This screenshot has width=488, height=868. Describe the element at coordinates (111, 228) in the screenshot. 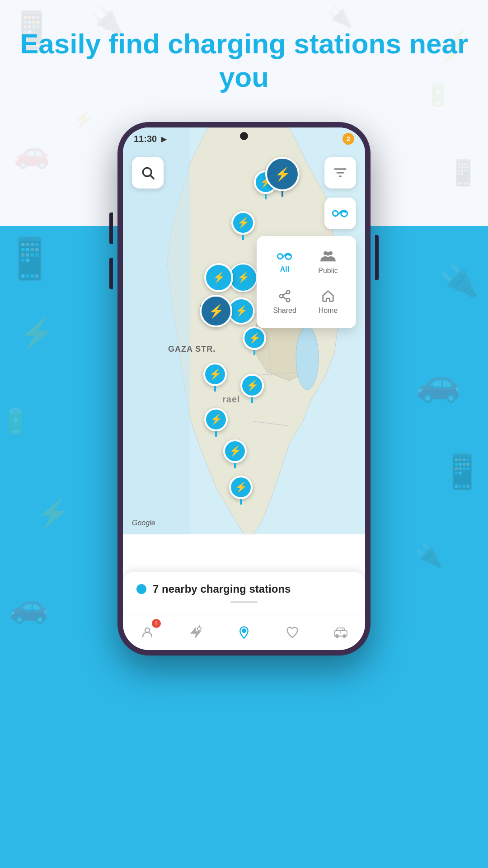

I see `phone-button-vol-up` at that location.